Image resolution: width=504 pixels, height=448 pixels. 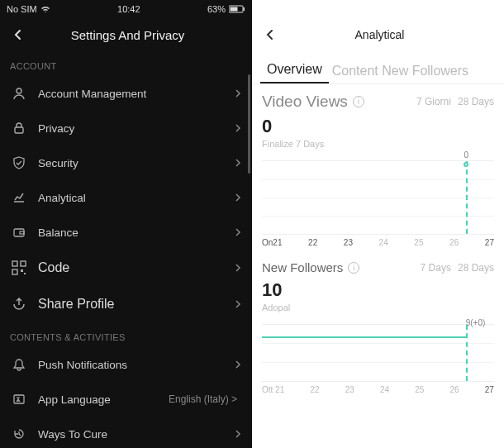 I want to click on video-views-title: Video Views i, so click(x=313, y=102).